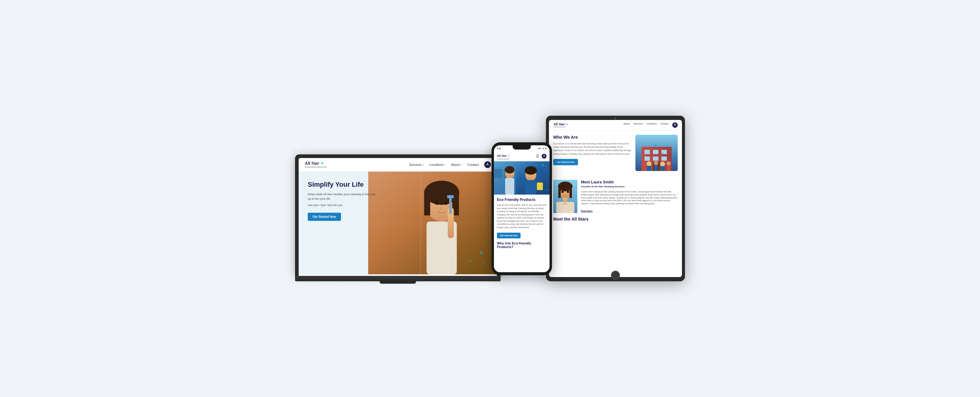 This screenshot has width=980, height=397. Describe the element at coordinates (664, 125) in the screenshot. I see `tablet-nav-contact: Contact` at that location.